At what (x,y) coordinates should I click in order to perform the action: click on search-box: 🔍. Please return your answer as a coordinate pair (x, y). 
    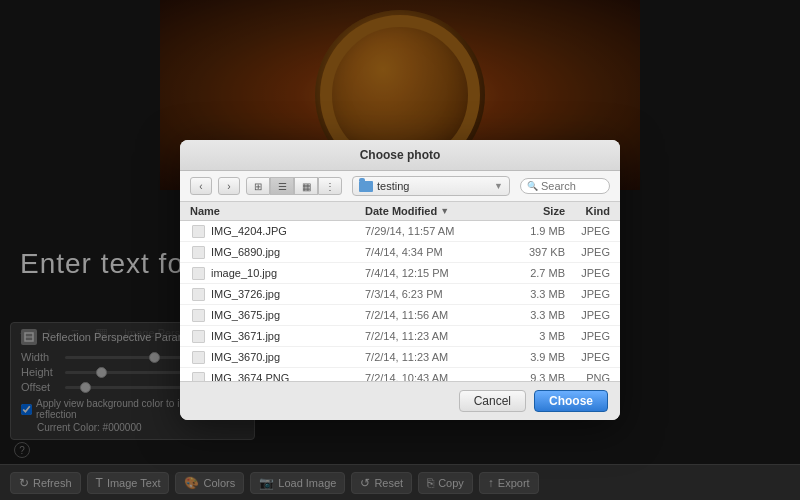
    Looking at the image, I should click on (565, 186).